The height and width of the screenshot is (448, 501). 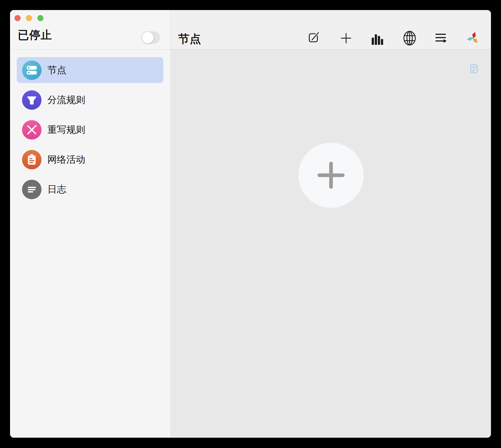 I want to click on minimize-window-button, so click(x=29, y=18).